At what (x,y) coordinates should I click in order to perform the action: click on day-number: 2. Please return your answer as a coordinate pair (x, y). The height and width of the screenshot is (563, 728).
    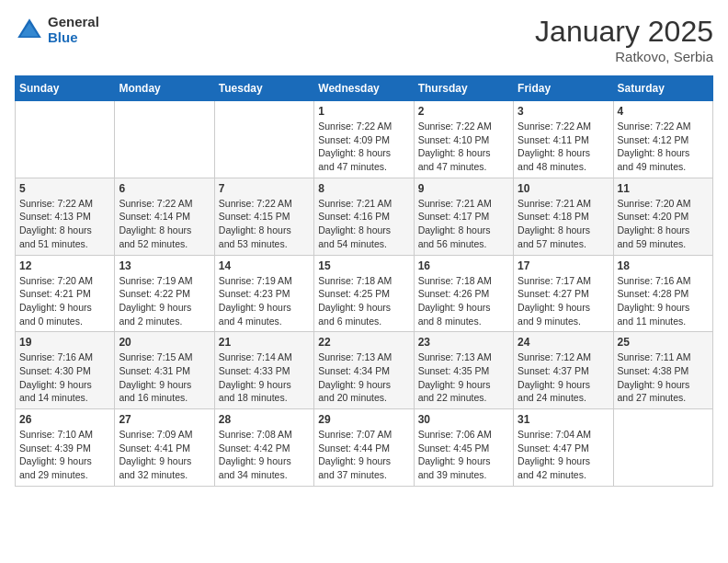
    Looking at the image, I should click on (463, 111).